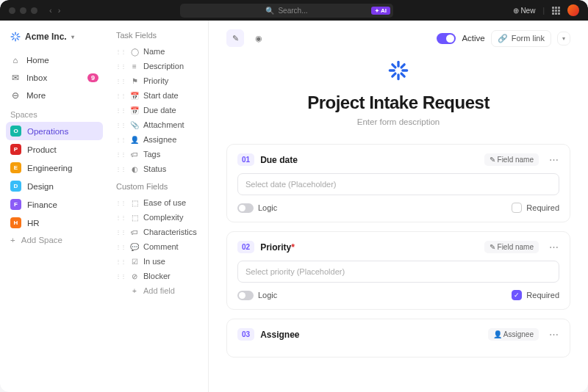 The height and width of the screenshot is (392, 588). Describe the element at coordinates (135, 217) in the screenshot. I see `field-icon: ⬚` at that location.